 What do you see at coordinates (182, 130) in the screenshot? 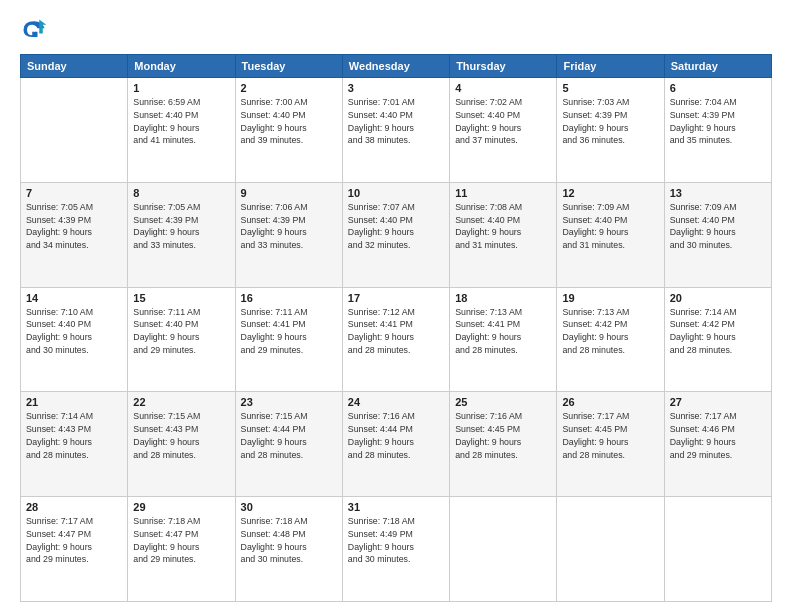
I see `calendar-cell: 1Sunrise: 6:59 AM Sunset: 4:40 PM Daylig…` at bounding box center [182, 130].